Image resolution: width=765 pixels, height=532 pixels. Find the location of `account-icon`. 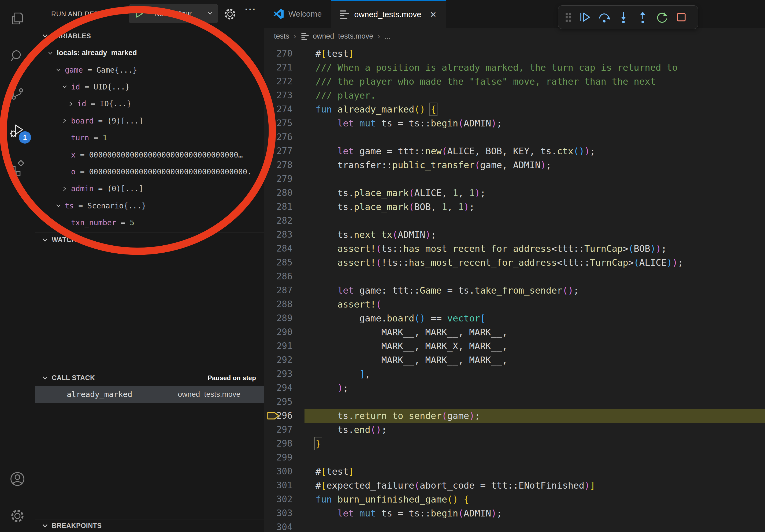

account-icon is located at coordinates (17, 479).